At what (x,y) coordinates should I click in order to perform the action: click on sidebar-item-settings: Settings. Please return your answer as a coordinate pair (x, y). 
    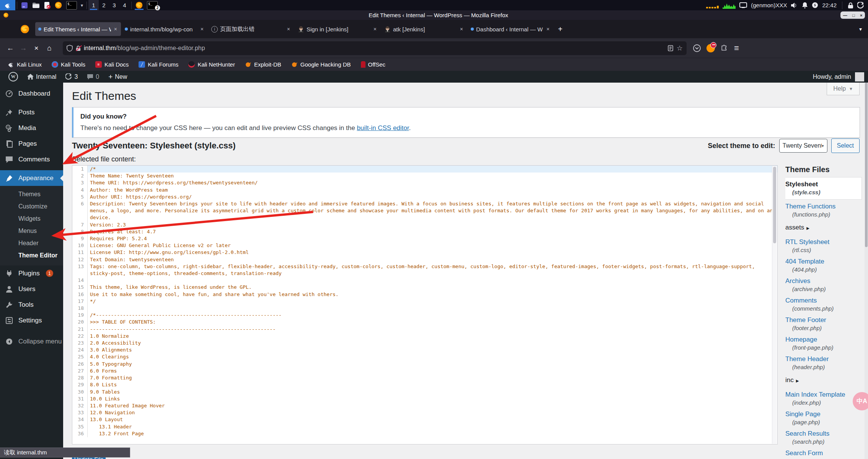
    Looking at the image, I should click on (31, 321).